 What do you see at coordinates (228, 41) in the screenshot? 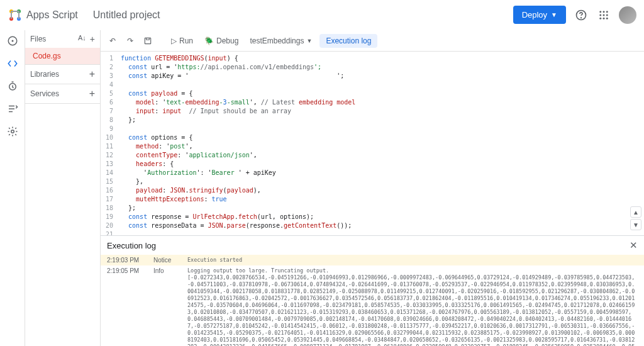
I see `debug-label: Debug` at bounding box center [228, 41].